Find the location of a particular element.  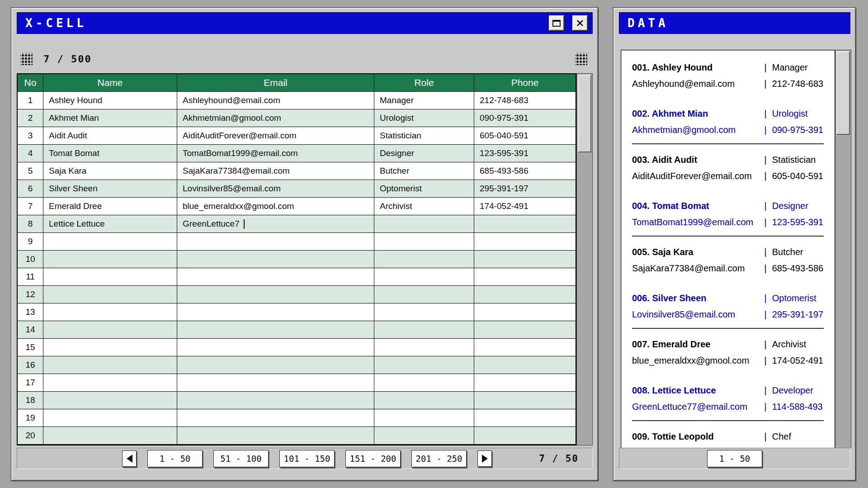

close-button is located at coordinates (580, 23).